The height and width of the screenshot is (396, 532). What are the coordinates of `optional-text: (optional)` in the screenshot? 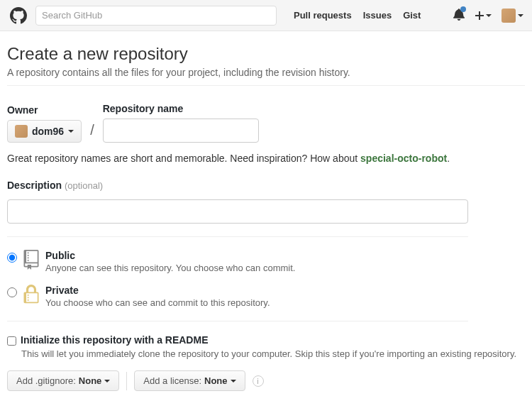 It's located at (84, 186).